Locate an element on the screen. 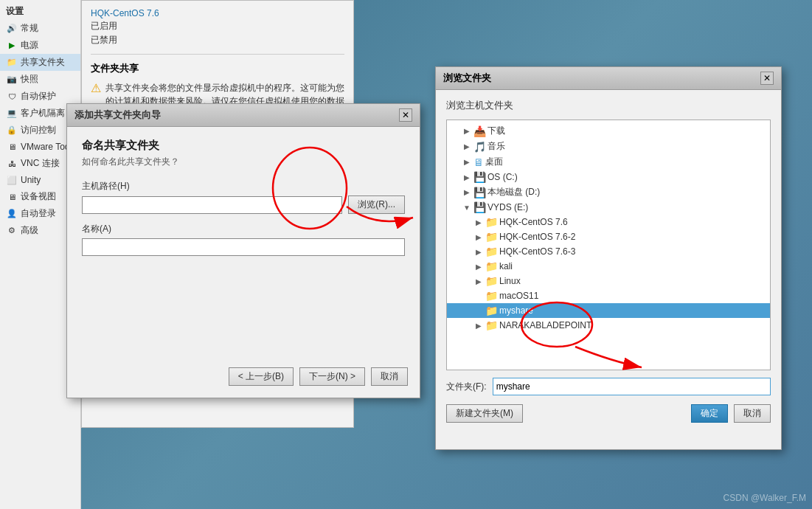 This screenshot has height=509, width=812. wizard-footer: < 上一步(B) 下一步(N) > 取消 is located at coordinates (319, 376).